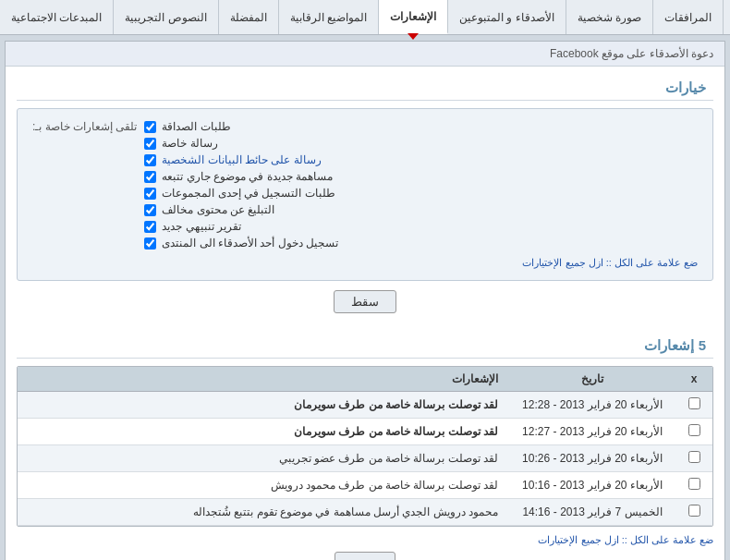 The width and height of the screenshot is (730, 560). Describe the element at coordinates (365, 346) in the screenshot. I see `notifications-count-title: 5 إشعارات` at that location.